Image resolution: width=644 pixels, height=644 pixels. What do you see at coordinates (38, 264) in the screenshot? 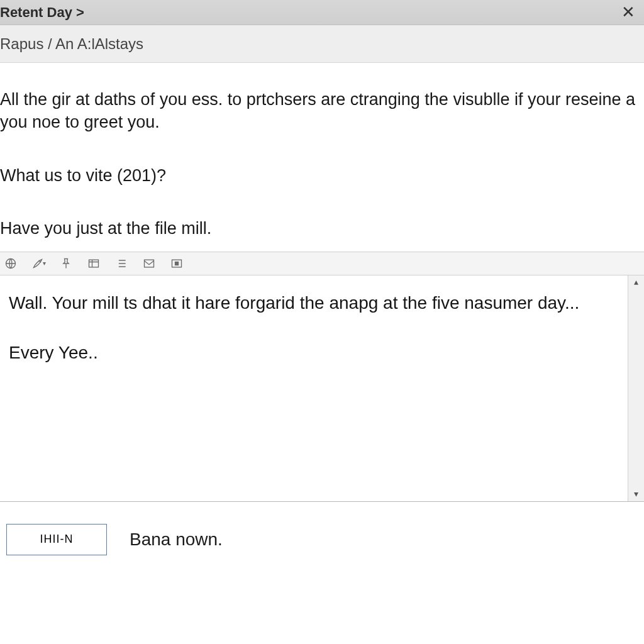
I see `brush-icon: ▾` at bounding box center [38, 264].